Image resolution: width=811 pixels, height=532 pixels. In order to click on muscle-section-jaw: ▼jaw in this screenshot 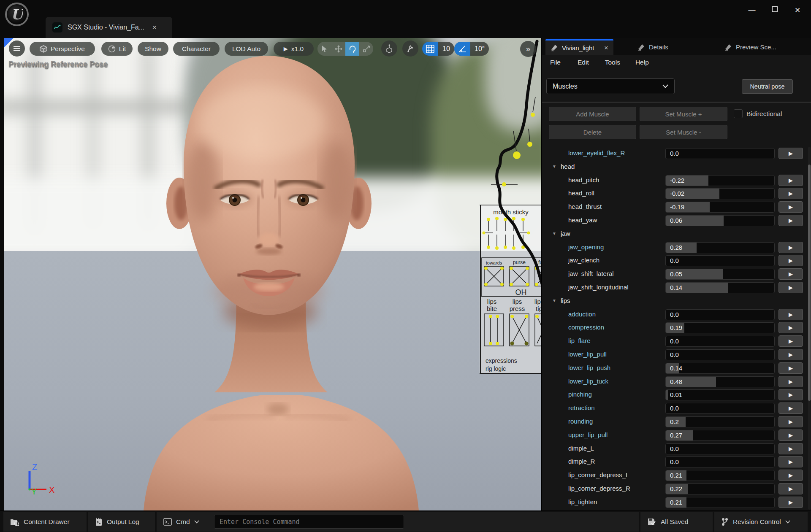, I will do `click(675, 234)`.